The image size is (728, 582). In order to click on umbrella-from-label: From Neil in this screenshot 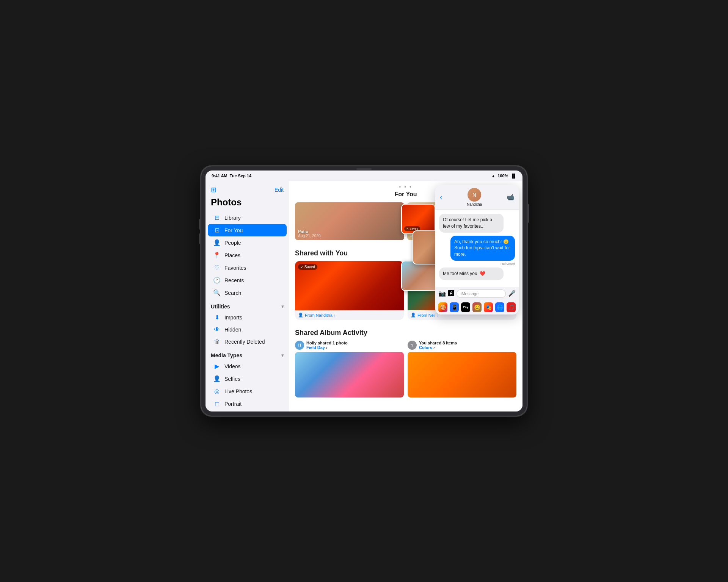, I will do `click(427, 315)`.